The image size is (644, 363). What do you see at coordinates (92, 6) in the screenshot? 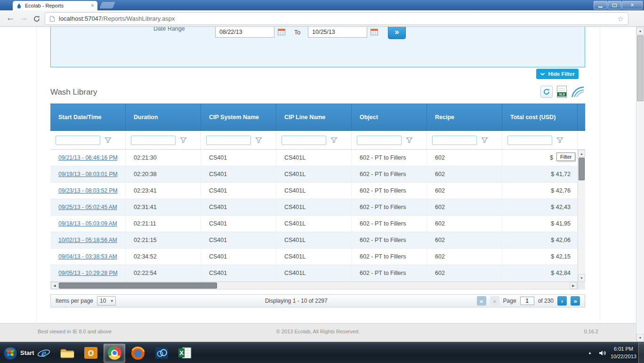
I see `tab-close-icon: ×` at bounding box center [92, 6].